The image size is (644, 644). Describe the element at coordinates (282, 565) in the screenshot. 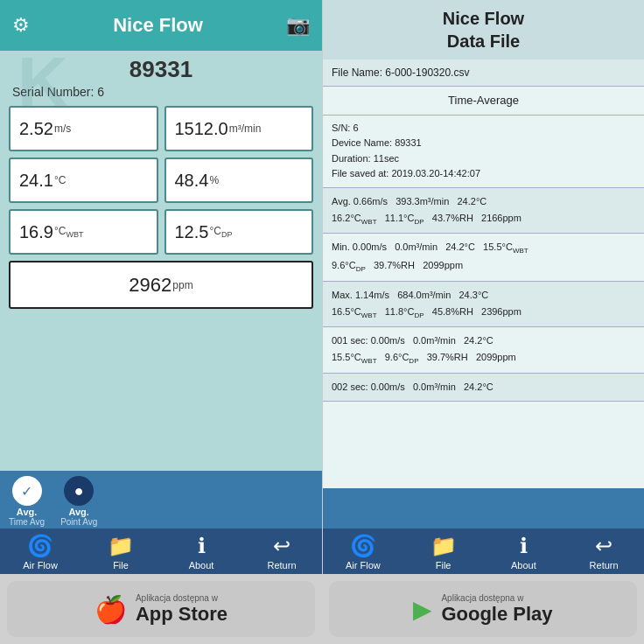

I see `nav-return-label: Return` at that location.